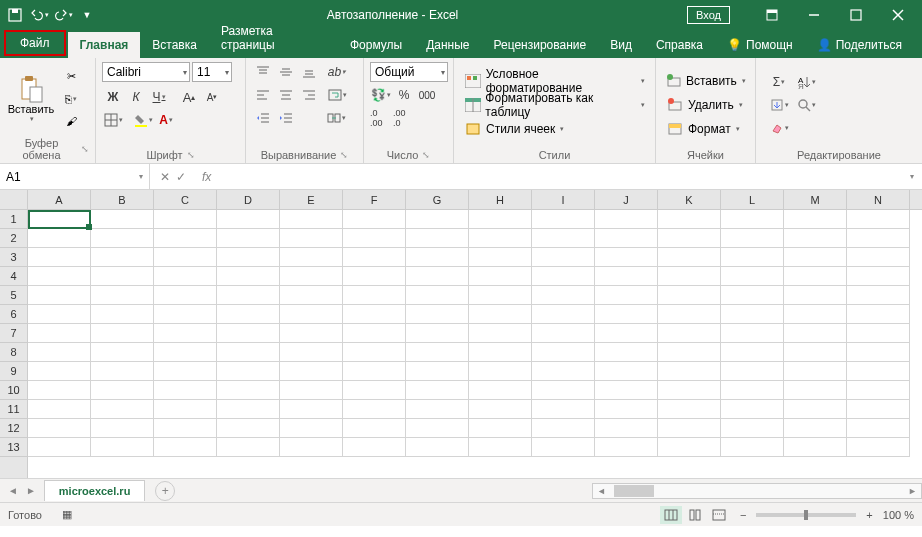 The height and width of the screenshot is (537, 922). I want to click on shrink-font-icon: A▾, so click(212, 97).